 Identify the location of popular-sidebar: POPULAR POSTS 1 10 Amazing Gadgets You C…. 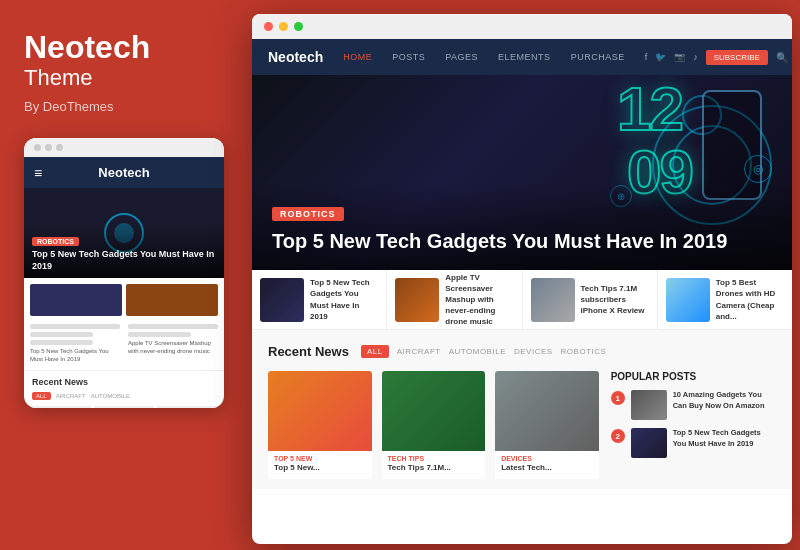
(694, 425).